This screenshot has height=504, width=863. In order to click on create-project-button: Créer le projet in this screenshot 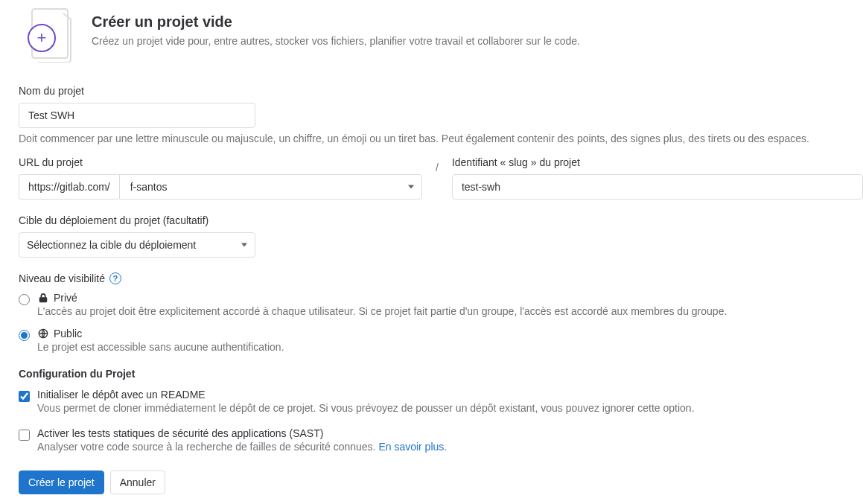, I will do `click(61, 482)`.